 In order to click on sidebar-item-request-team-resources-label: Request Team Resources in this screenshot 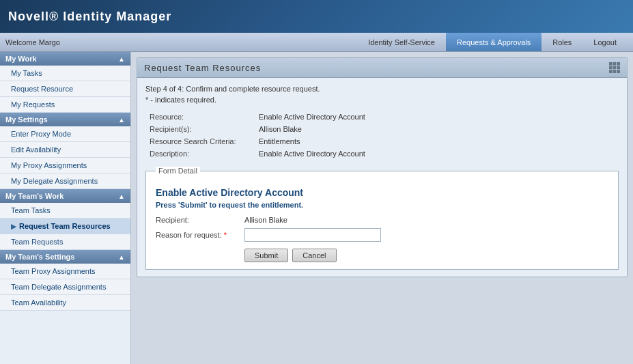, I will do `click(65, 226)`.